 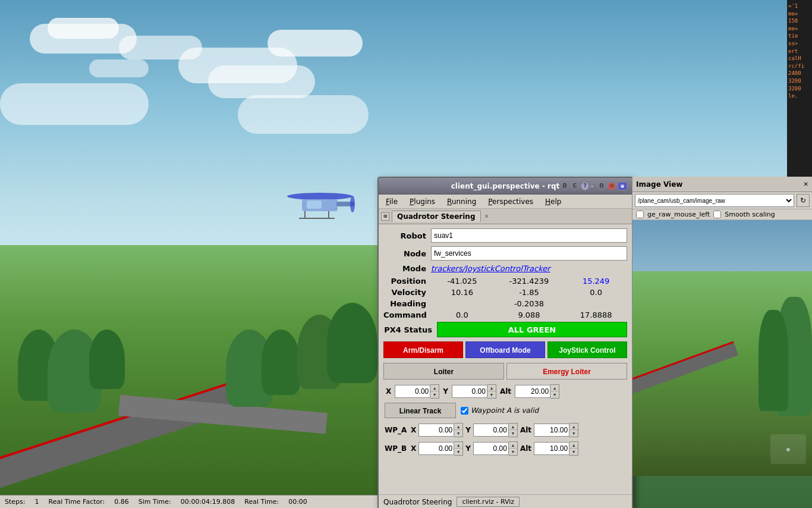 What do you see at coordinates (505, 391) in the screenshot?
I see `coord-row: X ▲ ▼ Y ▲ ▼ Alt ▲ ▼` at bounding box center [505, 391].